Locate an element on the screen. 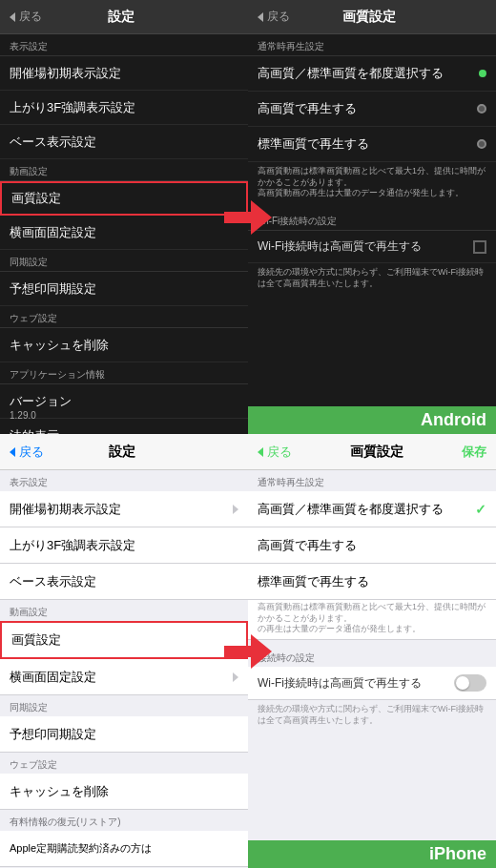 Image resolution: width=496 pixels, height=868 pixels. section-header-web-iphone: ウェブ設定 is located at coordinates (124, 763).